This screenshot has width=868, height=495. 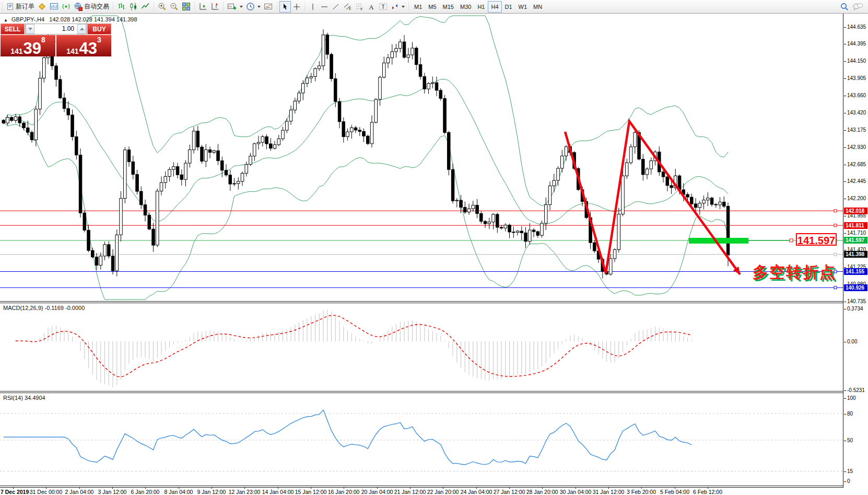 What do you see at coordinates (24, 398) in the screenshot?
I see `rsi-label: RSI(14) 34.4904` at bounding box center [24, 398].